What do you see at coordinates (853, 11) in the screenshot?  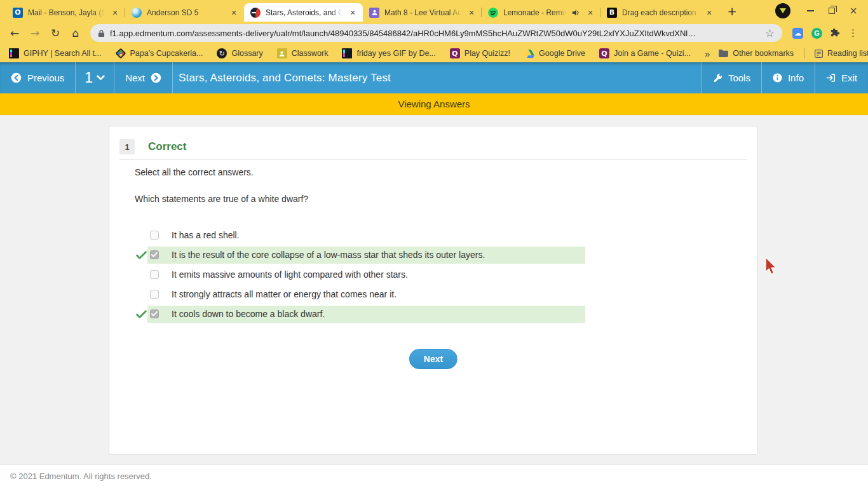 I see `close-button: ×` at bounding box center [853, 11].